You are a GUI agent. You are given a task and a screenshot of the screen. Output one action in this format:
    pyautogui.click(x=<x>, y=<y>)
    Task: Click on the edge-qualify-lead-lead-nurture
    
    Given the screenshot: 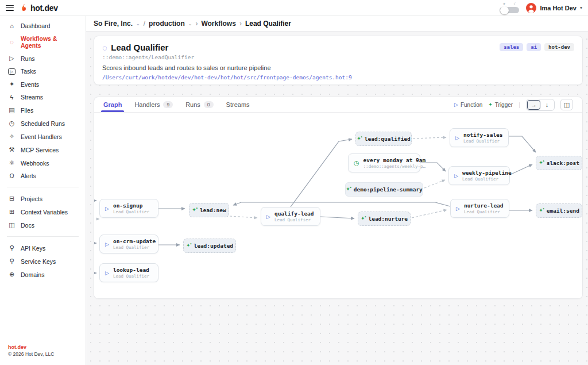 What is the action you would take?
    pyautogui.click(x=338, y=217)
    